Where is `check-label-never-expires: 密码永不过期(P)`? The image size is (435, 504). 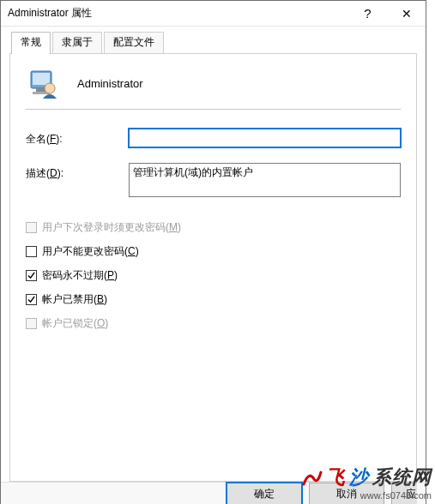 check-label-never-expires: 密码永不过期(P) is located at coordinates (80, 276).